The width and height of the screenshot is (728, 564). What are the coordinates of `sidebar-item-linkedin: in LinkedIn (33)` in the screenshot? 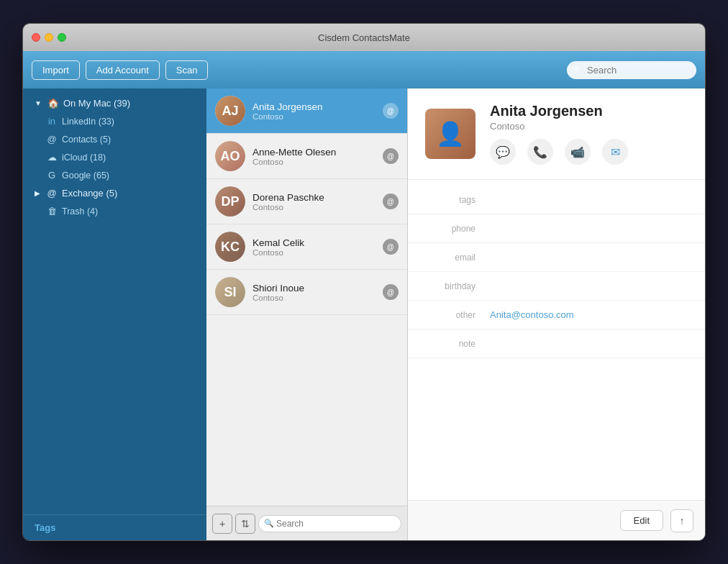 It's located at (115, 121).